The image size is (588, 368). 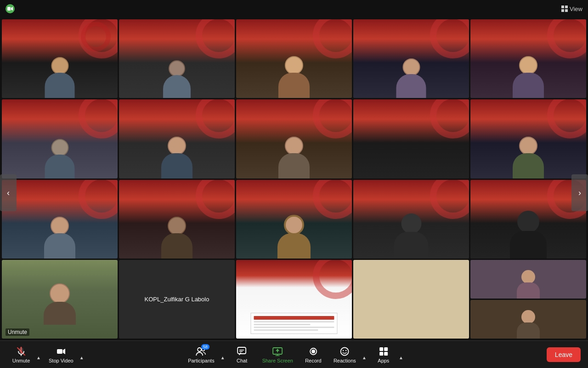 What do you see at coordinates (39, 355) in the screenshot?
I see `unmute-caret: ▲` at bounding box center [39, 355].